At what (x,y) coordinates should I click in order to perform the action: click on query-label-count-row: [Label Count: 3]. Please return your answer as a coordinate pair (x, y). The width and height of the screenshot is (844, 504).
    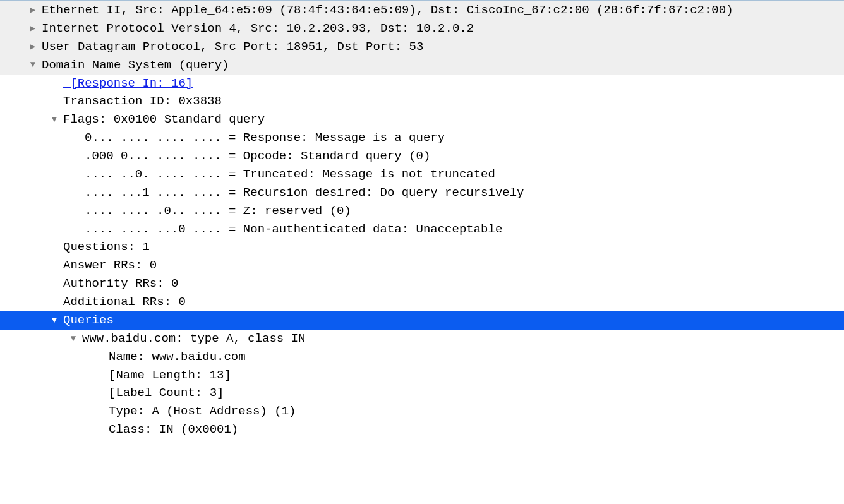
    Looking at the image, I should click on (422, 393).